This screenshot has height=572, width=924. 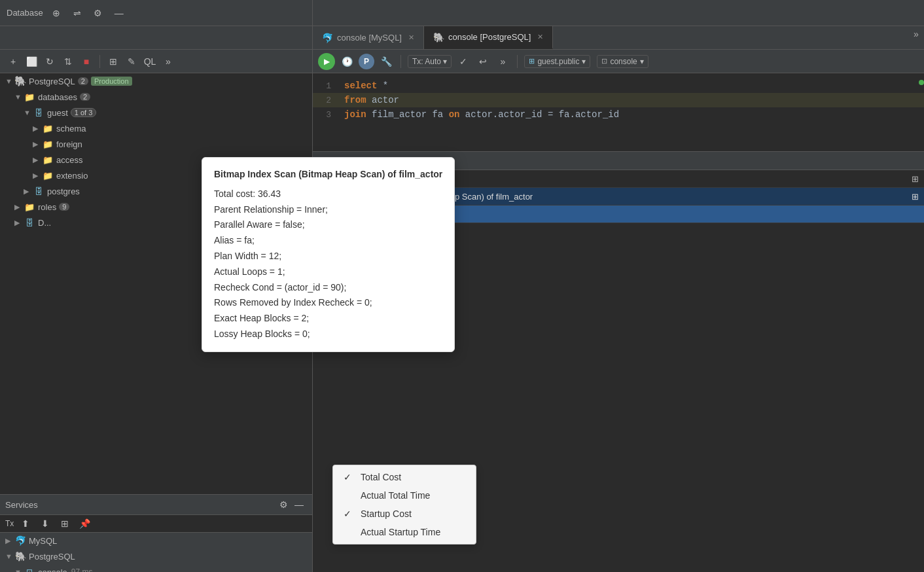 What do you see at coordinates (29, 223) in the screenshot?
I see `truncated-icon: 🗄` at bounding box center [29, 223].